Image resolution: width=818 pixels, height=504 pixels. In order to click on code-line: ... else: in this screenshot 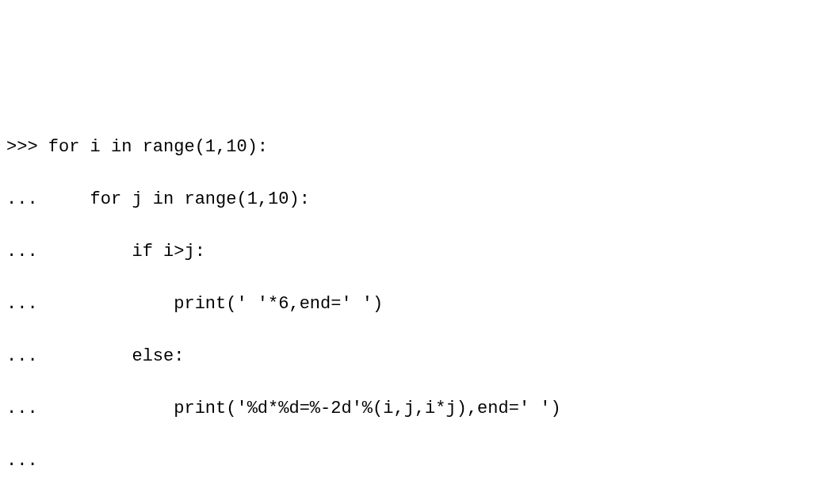, I will do `click(409, 357)`.